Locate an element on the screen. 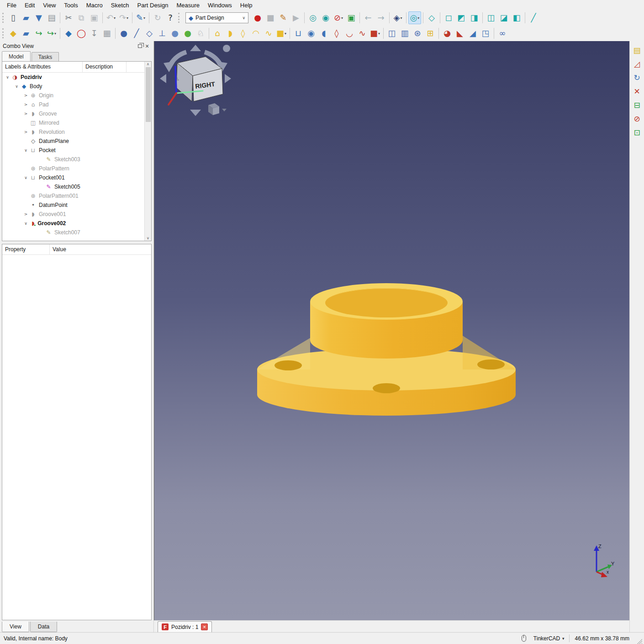 Image resolution: width=644 pixels, height=644 pixels. tree-item-body: ∨ ◆ Body is located at coordinates (77, 86).